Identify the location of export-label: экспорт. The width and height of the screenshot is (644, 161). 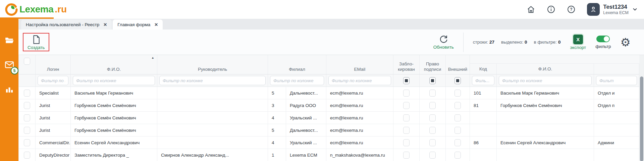
(578, 48).